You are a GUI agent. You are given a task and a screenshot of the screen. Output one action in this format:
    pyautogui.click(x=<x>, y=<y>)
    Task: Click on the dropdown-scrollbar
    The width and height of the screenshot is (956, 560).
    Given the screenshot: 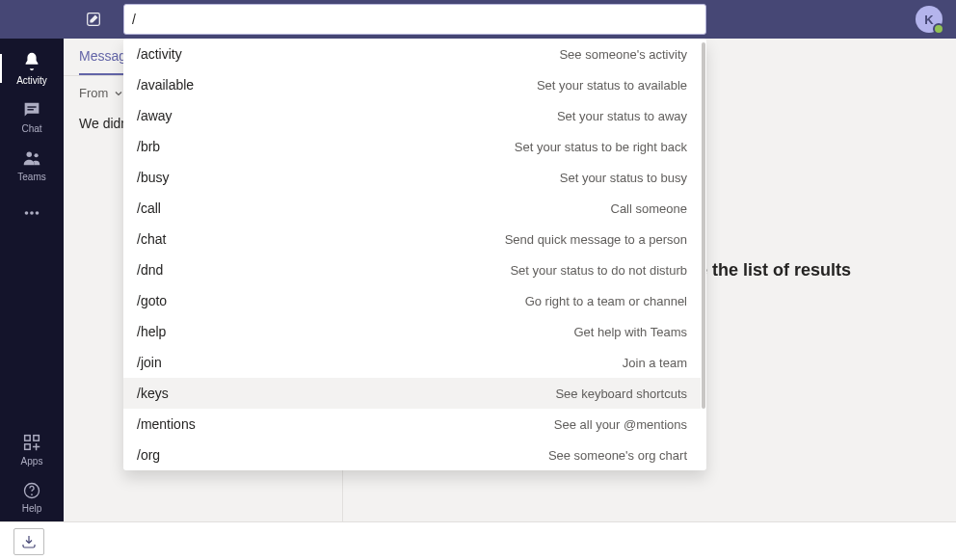 What is the action you would take?
    pyautogui.click(x=704, y=254)
    